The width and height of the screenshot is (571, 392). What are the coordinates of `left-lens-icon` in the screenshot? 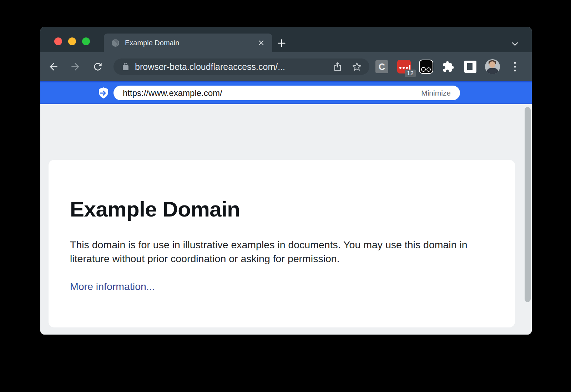 It's located at (423, 69).